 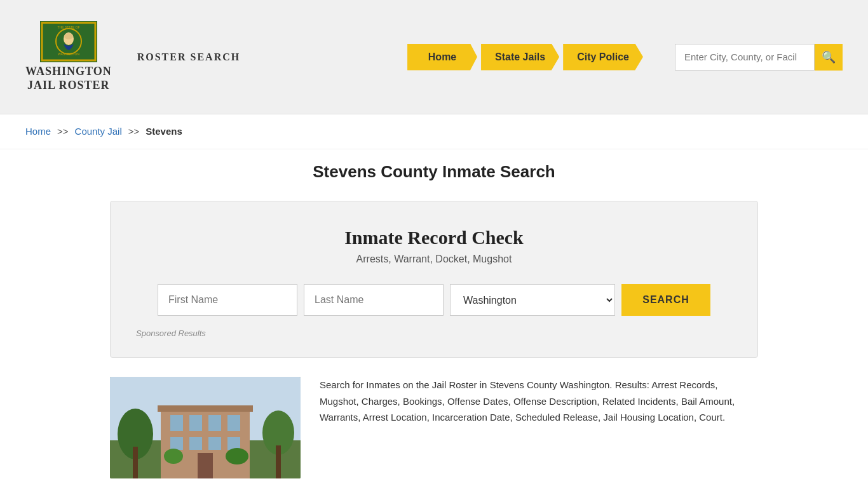 I want to click on inmate-search-form: Washington Alabama Alaska Arizona Califo…, so click(x=434, y=300).